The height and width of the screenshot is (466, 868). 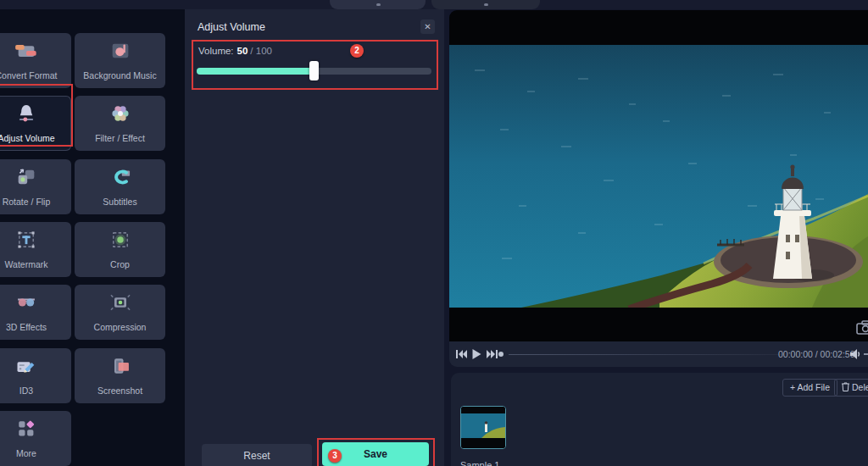 What do you see at coordinates (231, 27) in the screenshot?
I see `panel-title: Adjust Volume` at bounding box center [231, 27].